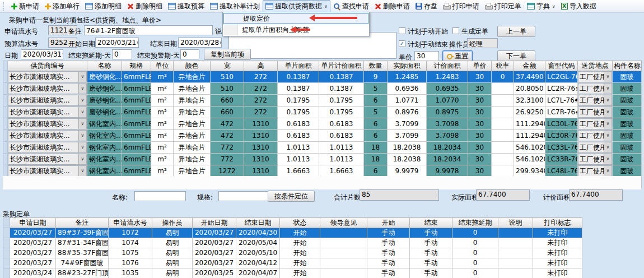 Image resolution: width=644 pixels, height=278 pixels. I want to click on previous-order-button: 上一单, so click(516, 31).